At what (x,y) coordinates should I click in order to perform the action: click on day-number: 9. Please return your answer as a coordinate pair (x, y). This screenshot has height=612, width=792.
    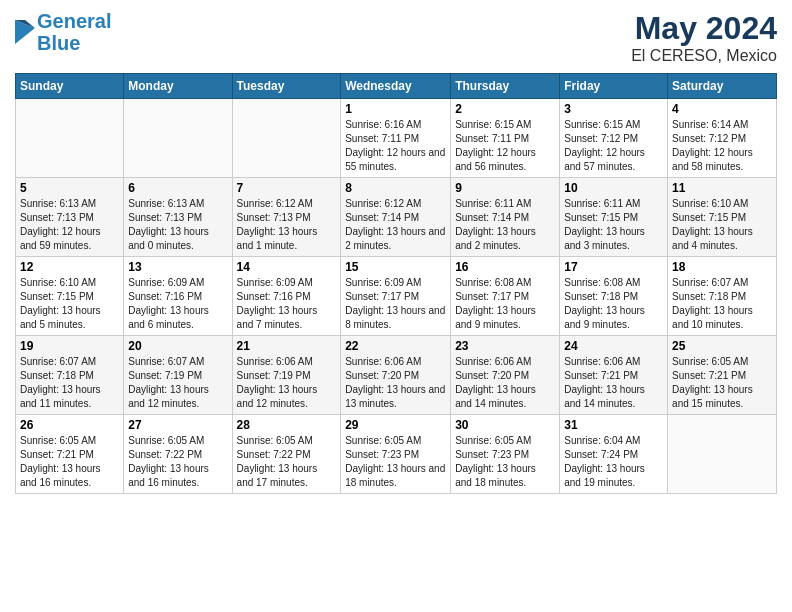
    Looking at the image, I should click on (505, 188).